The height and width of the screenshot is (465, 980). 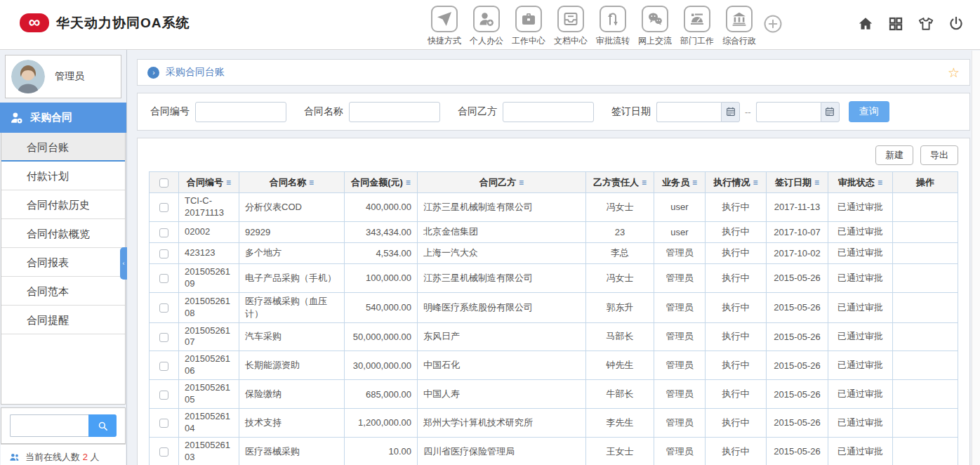 What do you see at coordinates (554, 232) in the screenshot?
I see `table-row: 0200292929343,434.00北京金信集团23user执行中2017-…` at bounding box center [554, 232].